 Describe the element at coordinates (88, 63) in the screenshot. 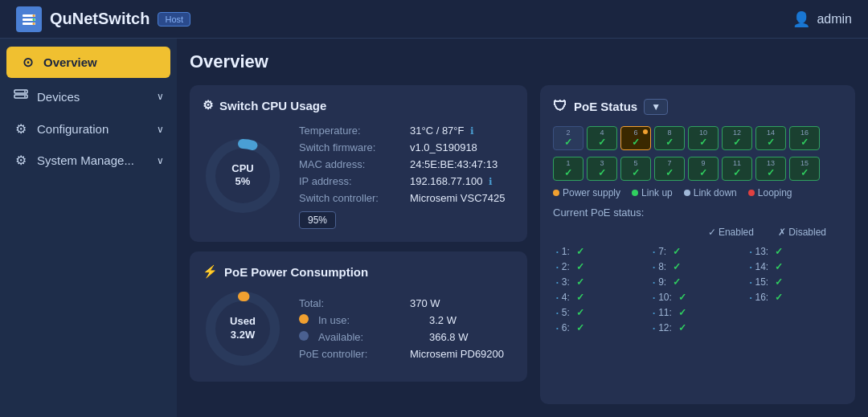

I see `sidebar-item-overview: ⊙ Overview` at that location.